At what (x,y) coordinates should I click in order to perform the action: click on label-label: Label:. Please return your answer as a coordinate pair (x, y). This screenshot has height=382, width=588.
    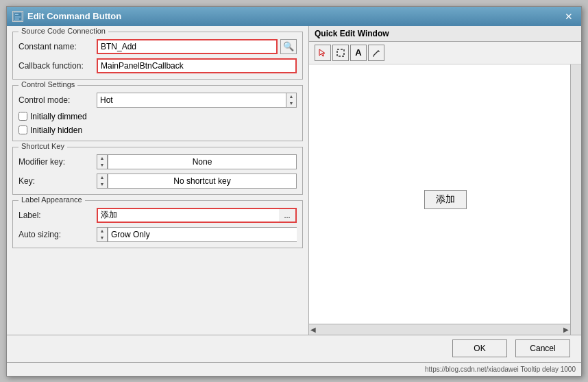
    Looking at the image, I should click on (56, 215).